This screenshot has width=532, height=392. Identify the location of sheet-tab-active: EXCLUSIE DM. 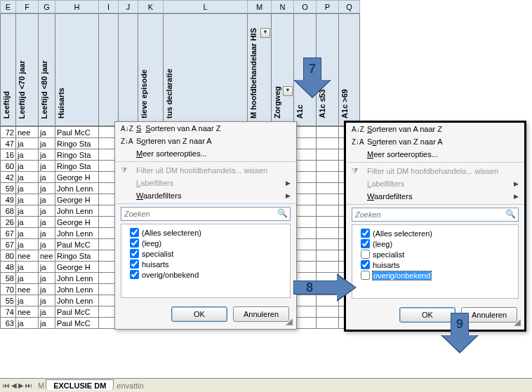
(80, 384).